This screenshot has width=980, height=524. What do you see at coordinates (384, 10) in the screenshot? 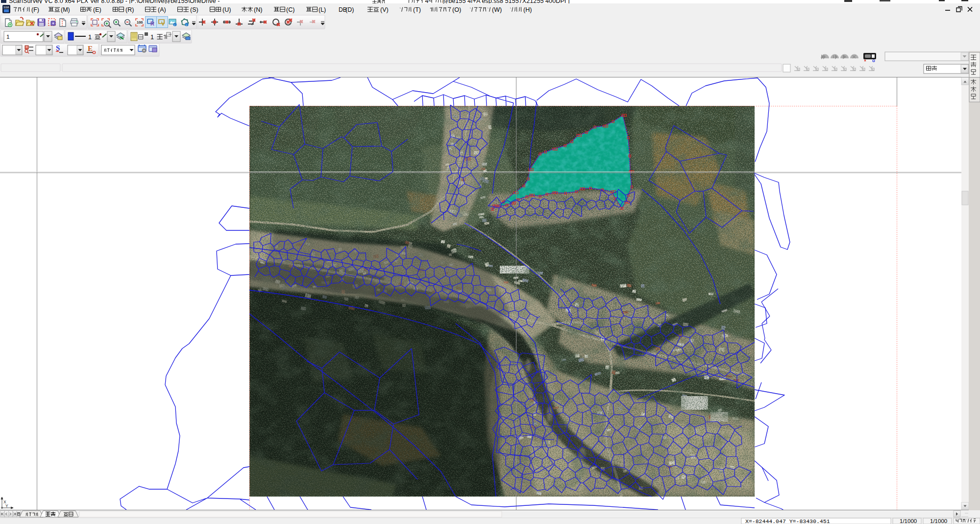
I see `svg-text: (V)` at bounding box center [384, 10].